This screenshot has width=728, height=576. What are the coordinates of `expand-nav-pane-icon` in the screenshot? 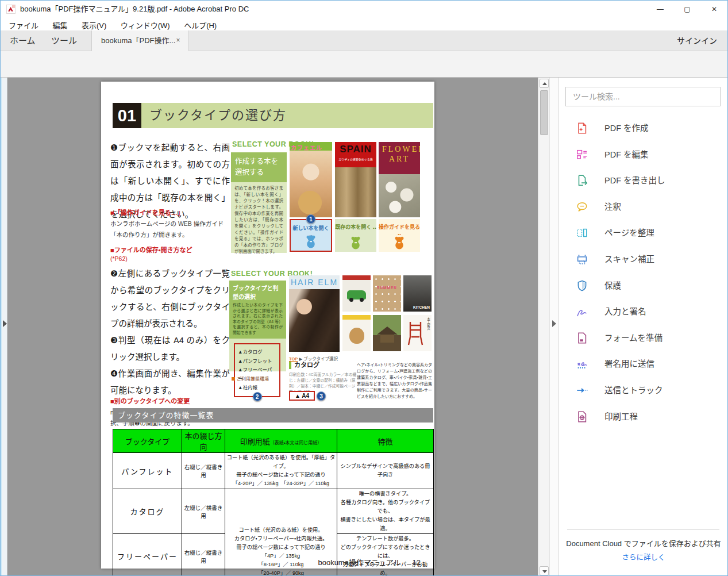 It's located at (5, 324).